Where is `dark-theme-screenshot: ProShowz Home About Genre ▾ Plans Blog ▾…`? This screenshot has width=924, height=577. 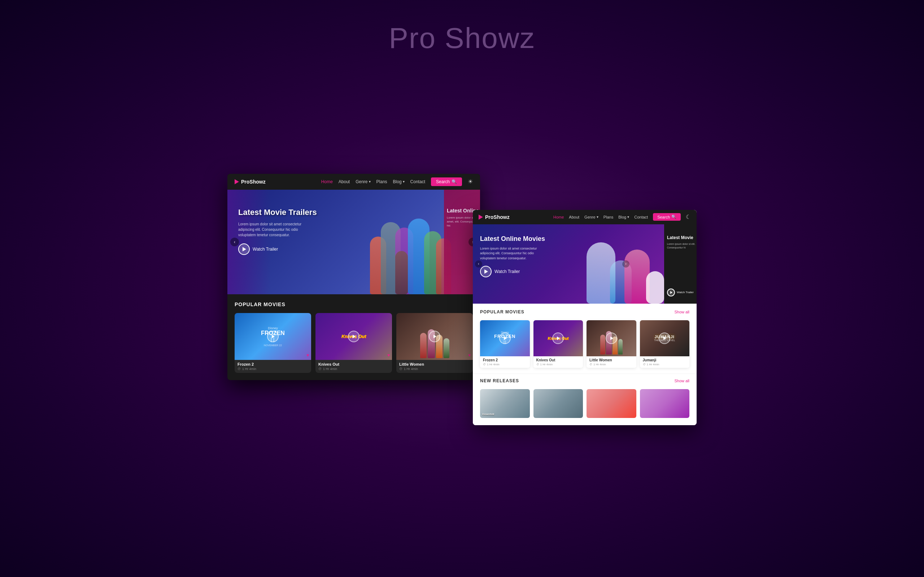
dark-theme-screenshot: ProShowz Home About Genre ▾ Plans Blog ▾… is located at coordinates (354, 277).